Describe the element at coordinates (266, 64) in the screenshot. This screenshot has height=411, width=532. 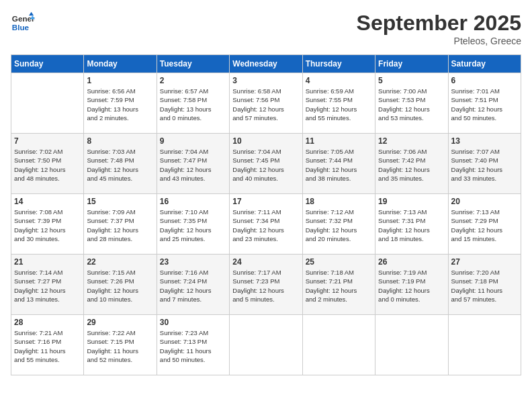
I see `weekday-header-wednesday: Wednesday` at that location.